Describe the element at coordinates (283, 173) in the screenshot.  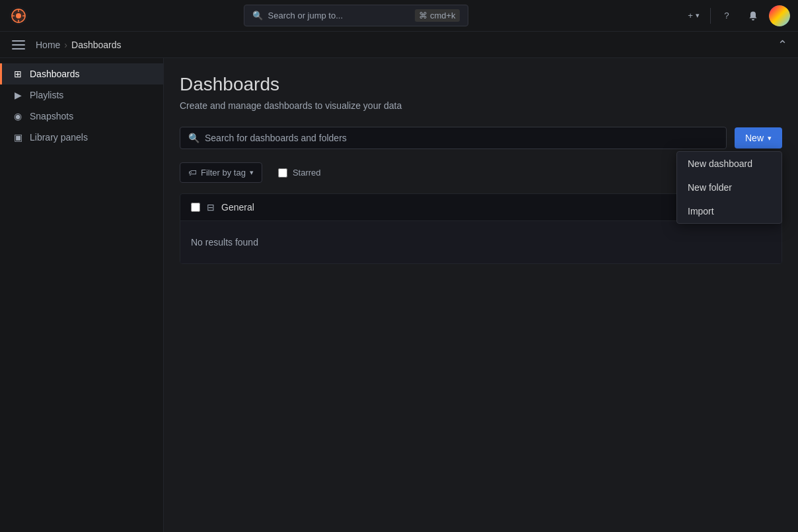
I see `starred-checkbox` at that location.